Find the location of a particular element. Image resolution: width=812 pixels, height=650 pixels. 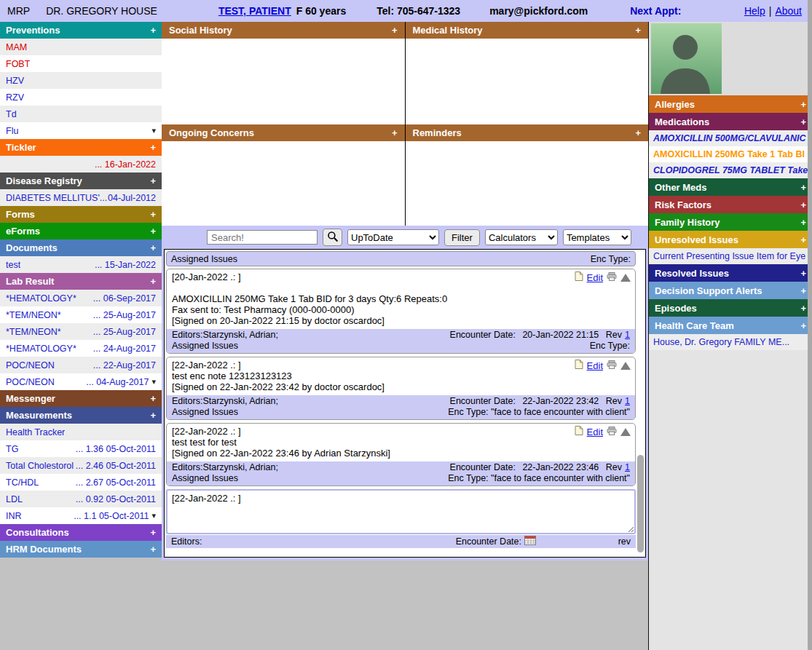

section-preventions: Preventions + is located at coordinates (81, 31).